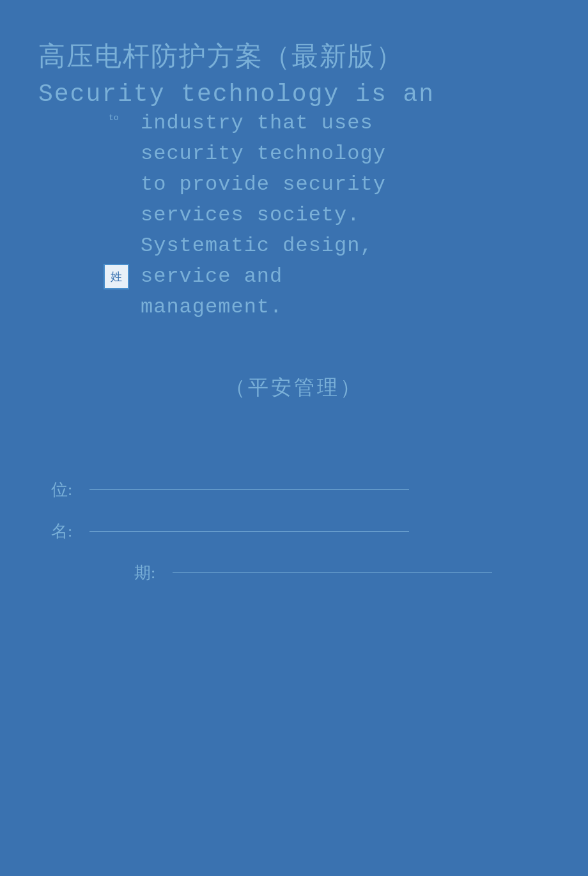  What do you see at coordinates (249, 489) in the screenshot?
I see `form-unit-line` at bounding box center [249, 489].